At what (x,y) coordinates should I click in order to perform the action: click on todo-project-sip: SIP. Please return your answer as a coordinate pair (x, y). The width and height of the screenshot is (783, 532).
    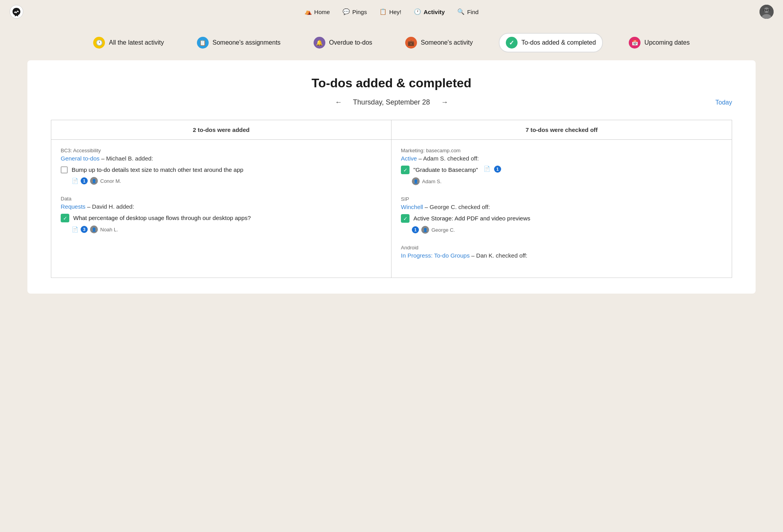
    Looking at the image, I should click on (561, 199).